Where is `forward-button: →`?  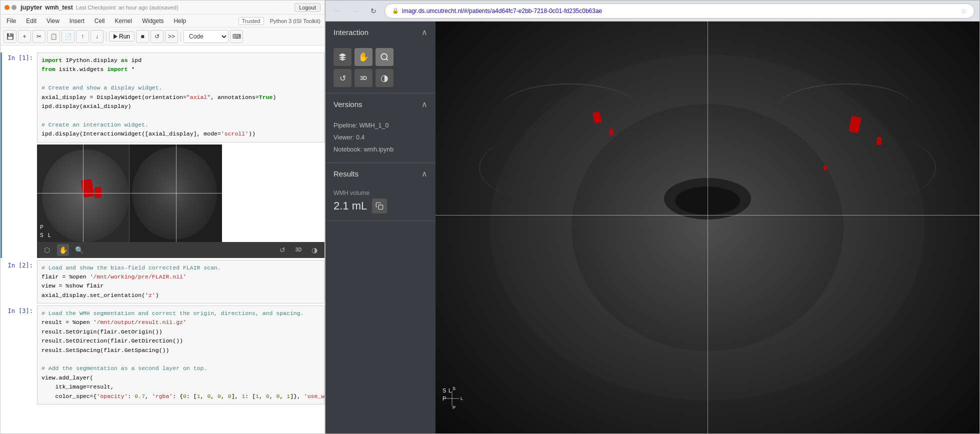 forward-button: → is located at coordinates (356, 11).